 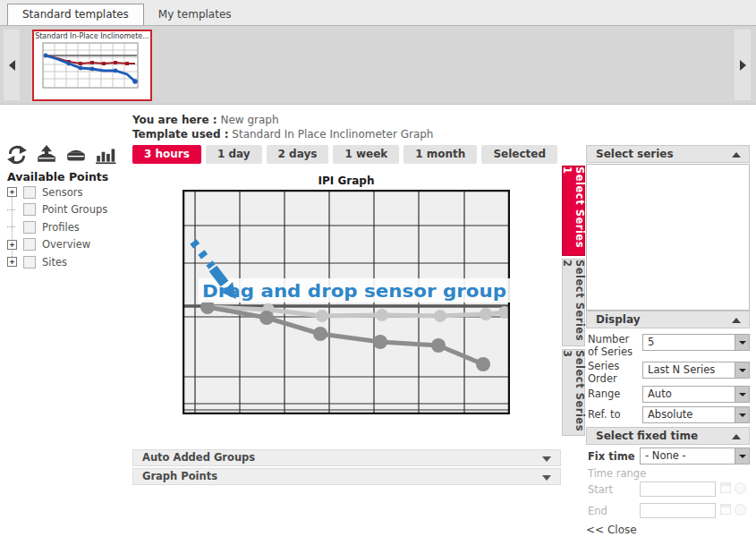 I want to click on range-value: Auto, so click(x=689, y=394).